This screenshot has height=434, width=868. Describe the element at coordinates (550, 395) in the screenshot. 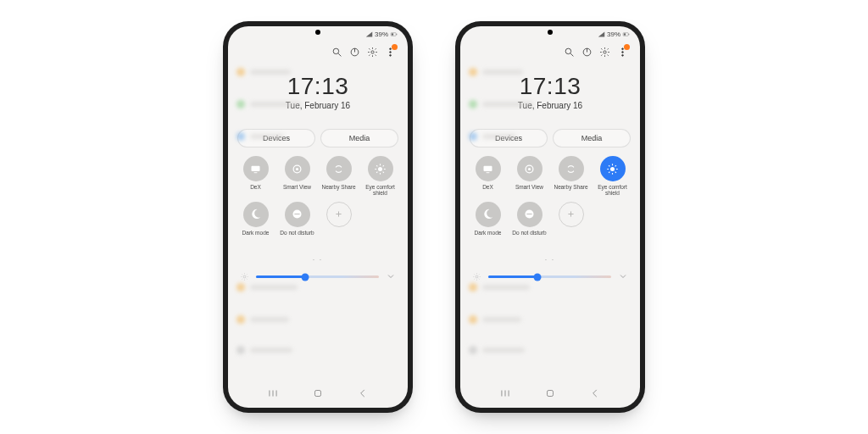

I see `navigation-bar` at that location.